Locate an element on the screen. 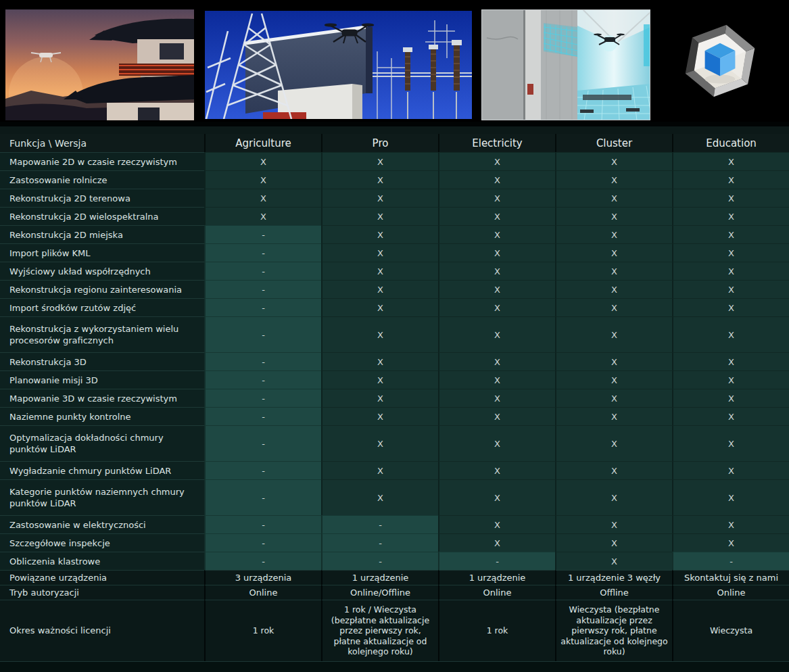 The width and height of the screenshot is (789, 672). feature-row: Import środków rzutów zdjęć-XXXX is located at coordinates (395, 307).